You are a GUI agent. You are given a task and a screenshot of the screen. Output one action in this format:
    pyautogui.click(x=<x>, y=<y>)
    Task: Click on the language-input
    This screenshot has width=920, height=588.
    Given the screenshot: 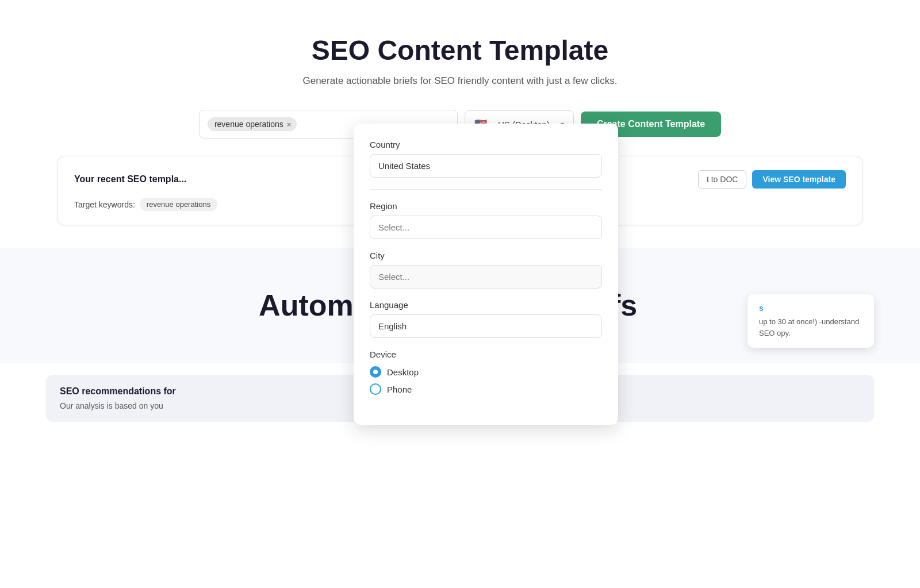 What is the action you would take?
    pyautogui.click(x=486, y=326)
    